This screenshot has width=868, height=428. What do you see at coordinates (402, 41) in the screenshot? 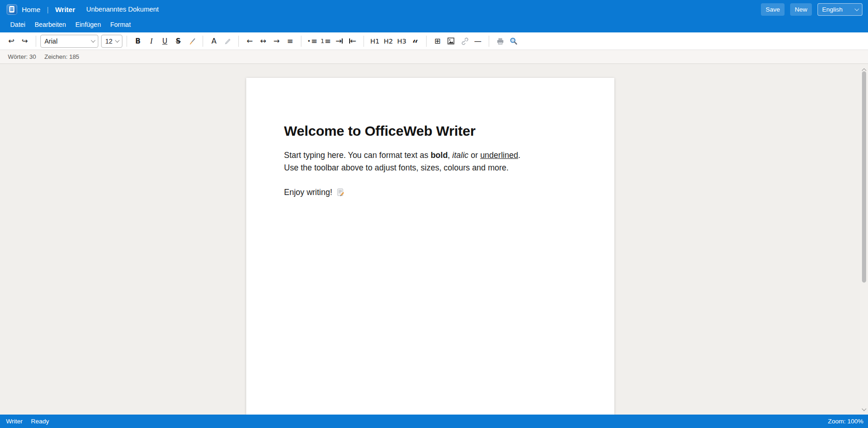
I see `heading3-button: H3` at bounding box center [402, 41].